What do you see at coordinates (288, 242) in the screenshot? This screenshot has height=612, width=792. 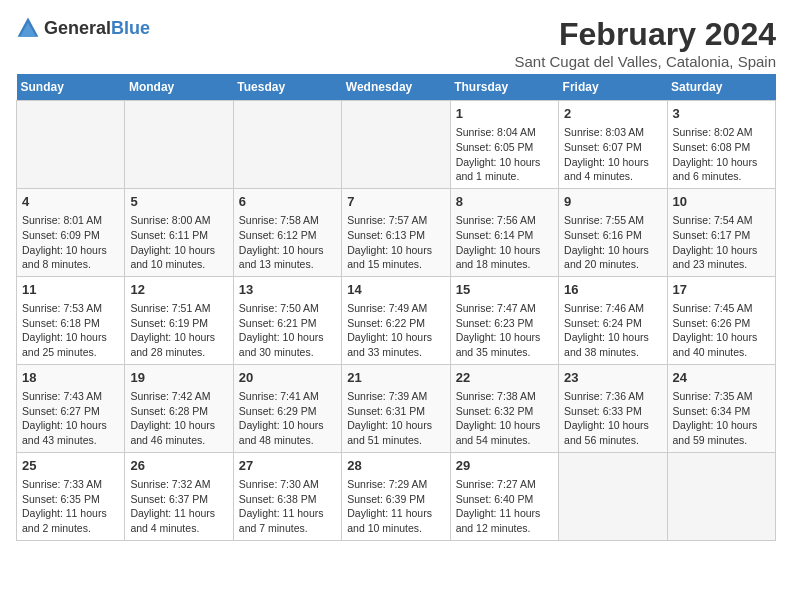 I see `day-info: Sunrise: 7:58 AM Sunset: 6:12 PM Dayligh…` at bounding box center [288, 242].